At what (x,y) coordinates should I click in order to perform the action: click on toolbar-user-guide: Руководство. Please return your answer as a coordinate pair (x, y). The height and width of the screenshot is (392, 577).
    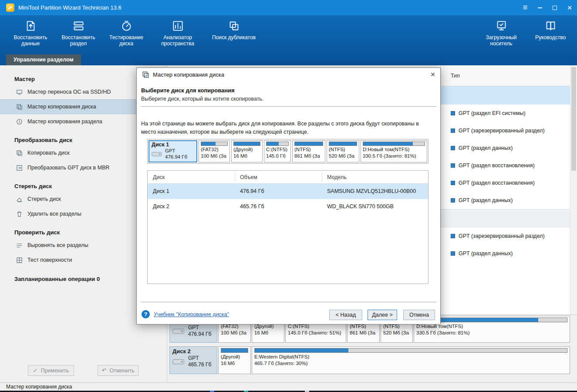
    Looking at the image, I should click on (550, 35).